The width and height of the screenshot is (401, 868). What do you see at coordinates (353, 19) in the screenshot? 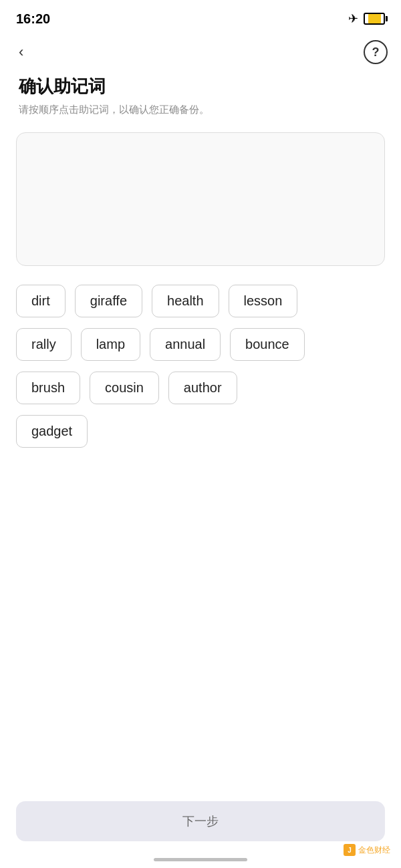
I see `airplane-icon: ✈` at bounding box center [353, 19].